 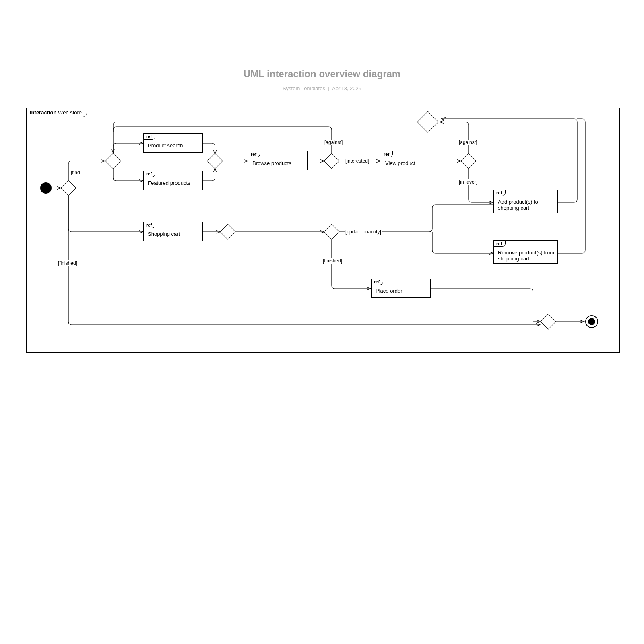 What do you see at coordinates (428, 122) in the screenshot?
I see `merge-top` at bounding box center [428, 122].